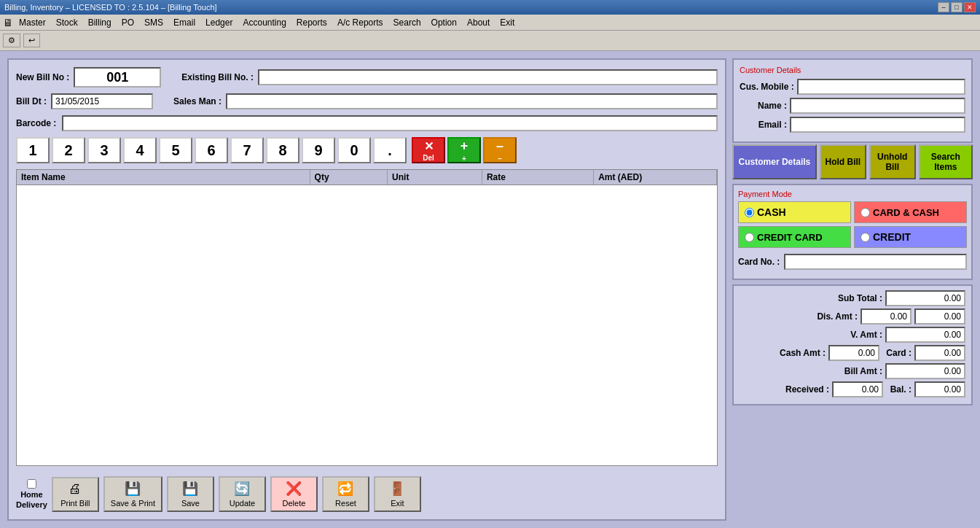  What do you see at coordinates (76, 494) in the screenshot?
I see `print-bill-button: 🖨 Print Bill` at bounding box center [76, 494].